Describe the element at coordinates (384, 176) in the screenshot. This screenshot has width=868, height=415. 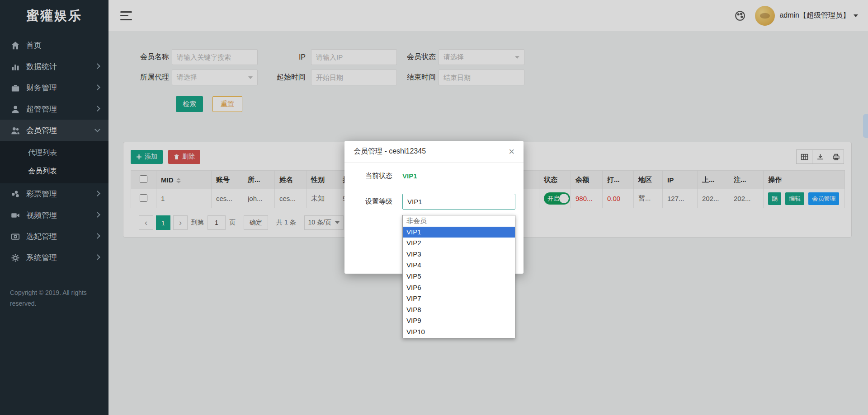
I see `current-status-label: 当前状态` at that location.